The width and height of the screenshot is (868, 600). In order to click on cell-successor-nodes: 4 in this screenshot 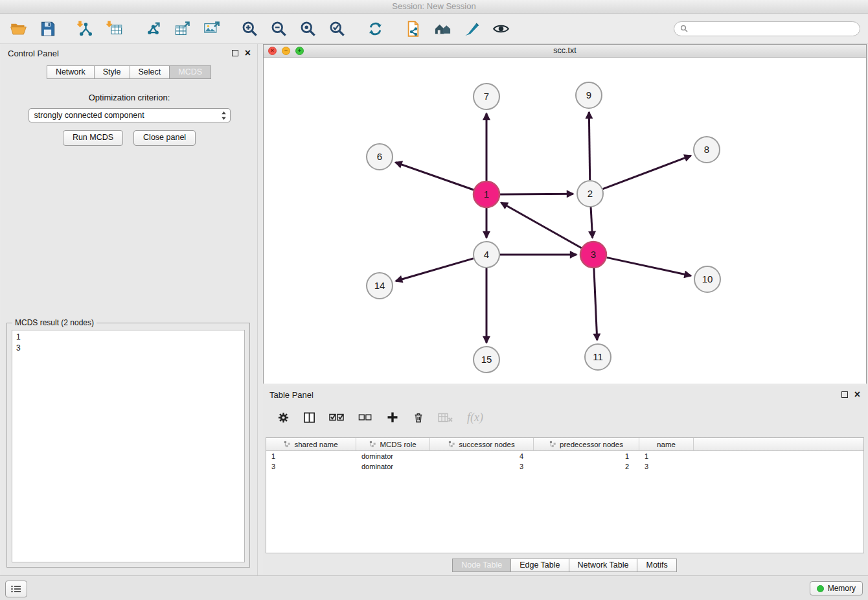, I will do `click(482, 456)`.